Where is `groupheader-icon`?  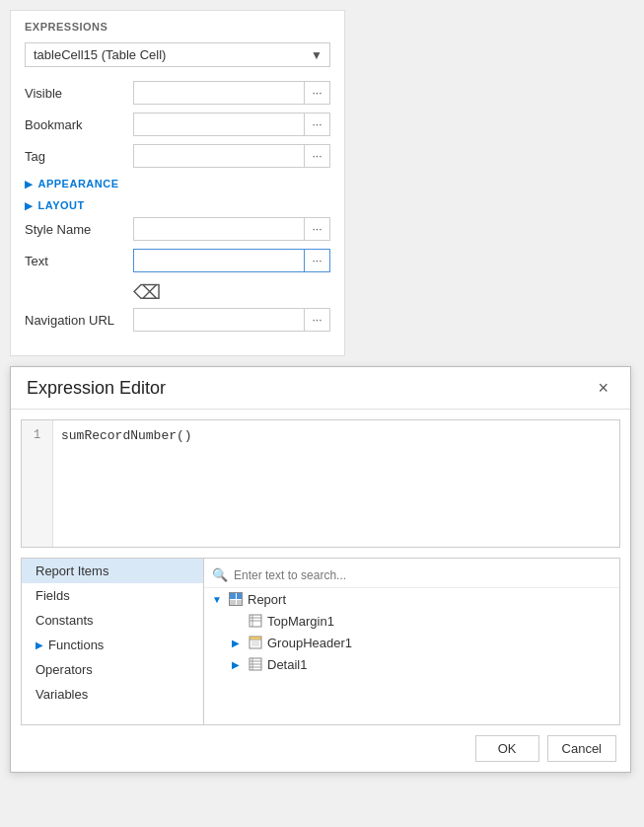 groupheader-icon is located at coordinates (255, 642).